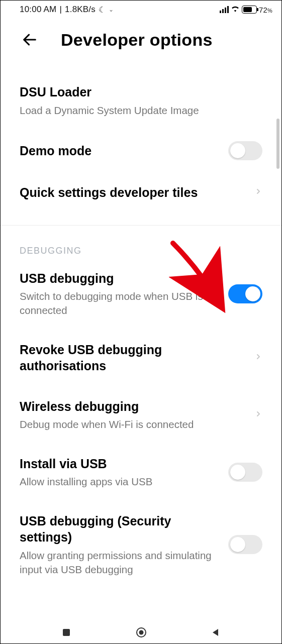 This screenshot has height=644, width=282. What do you see at coordinates (216, 632) in the screenshot?
I see `nav-back-button` at bounding box center [216, 632].